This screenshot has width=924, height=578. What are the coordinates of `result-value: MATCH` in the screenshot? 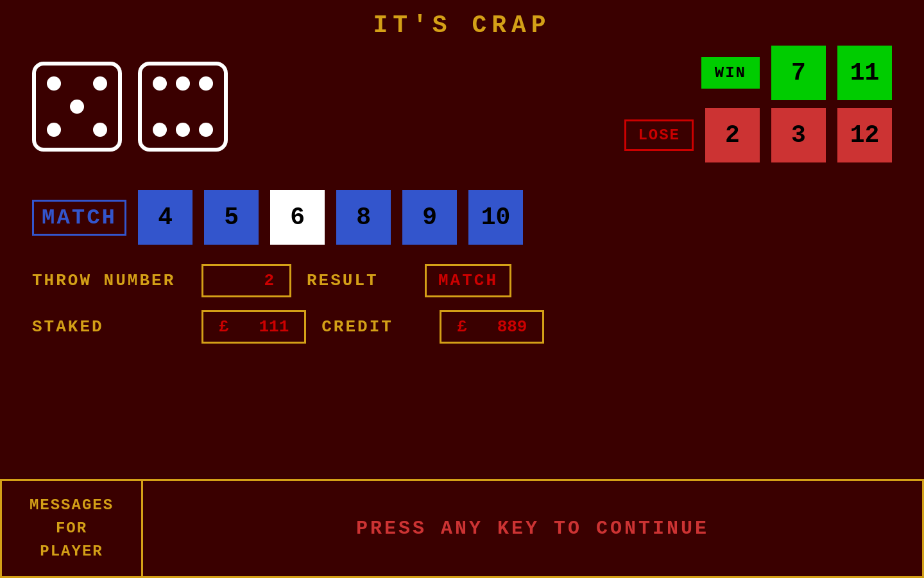 It's located at (468, 281).